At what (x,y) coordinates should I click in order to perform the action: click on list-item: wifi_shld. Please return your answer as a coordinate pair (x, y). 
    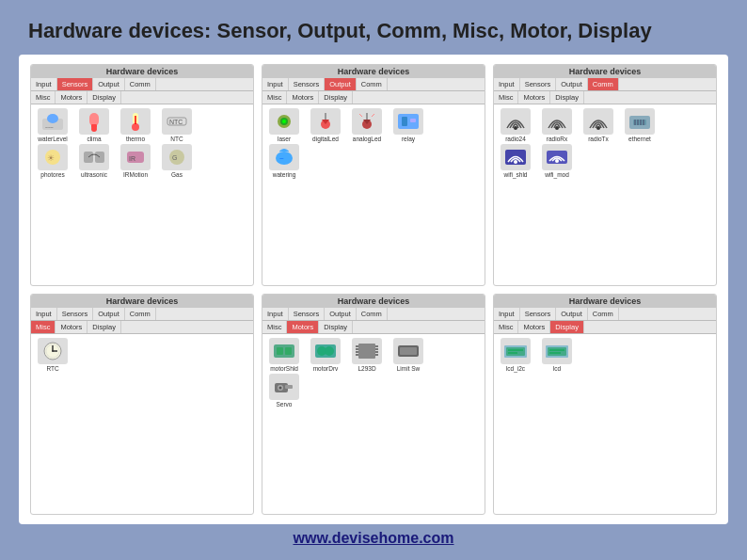
    Looking at the image, I should click on (516, 161).